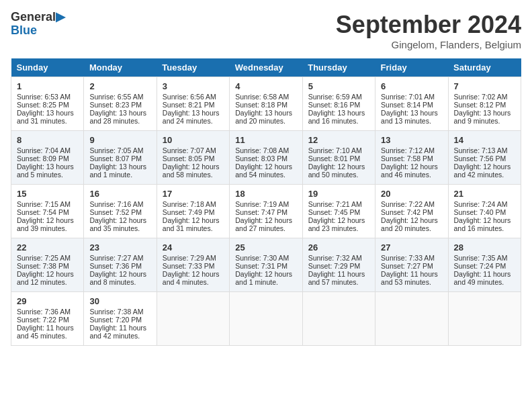  Describe the element at coordinates (193, 86) in the screenshot. I see `day-number: 3` at that location.